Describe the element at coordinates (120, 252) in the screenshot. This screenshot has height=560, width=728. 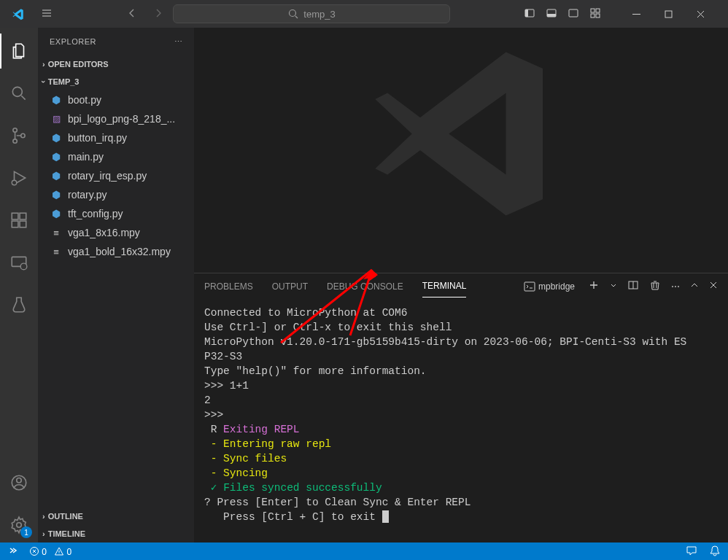
I see `file-name: vga1_bold_16x32.mpy` at that location.